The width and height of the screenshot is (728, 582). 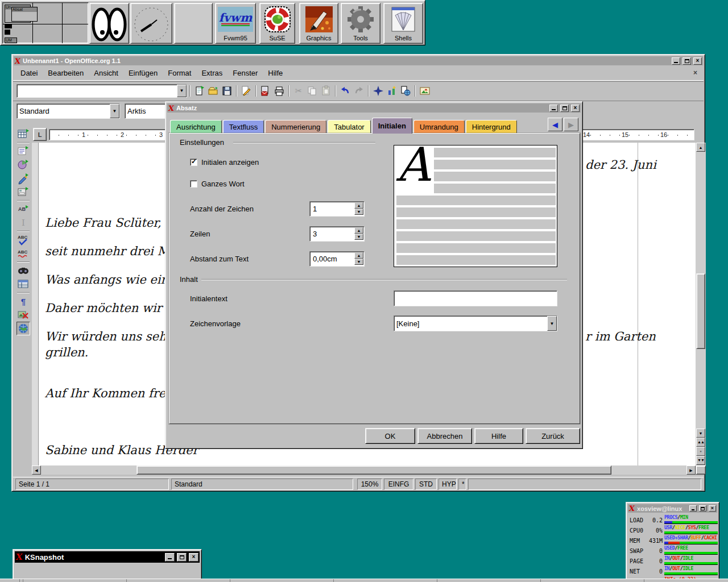 I want to click on pager-mini-window-absatz: Absat, so click(x=24, y=14).